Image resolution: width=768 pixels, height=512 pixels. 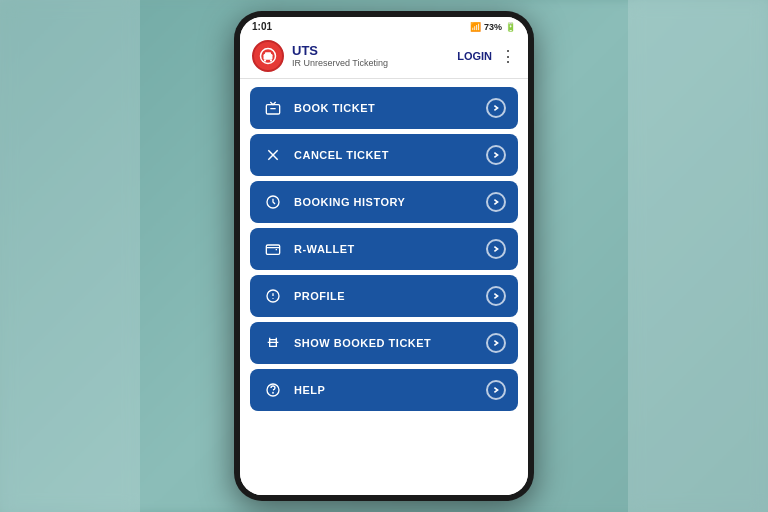 What do you see at coordinates (496, 296) in the screenshot?
I see `profile-chevron` at bounding box center [496, 296].